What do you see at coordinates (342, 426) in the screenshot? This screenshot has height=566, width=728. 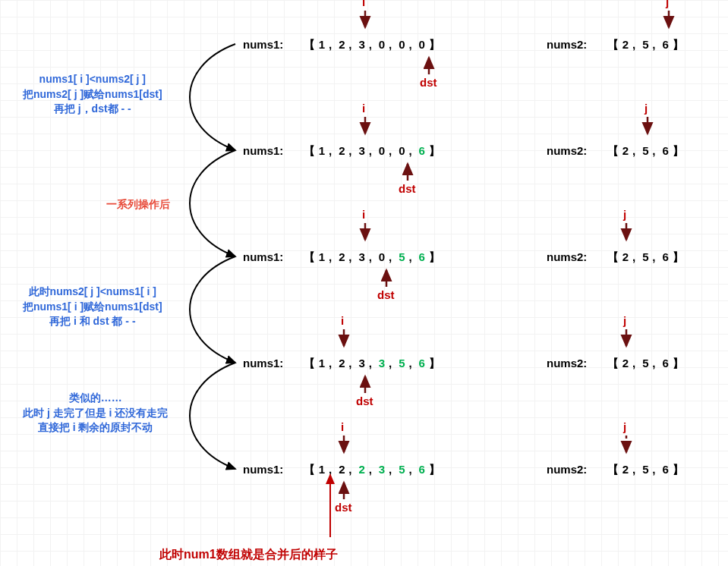 I see `i-pointer-label: i` at bounding box center [342, 426].